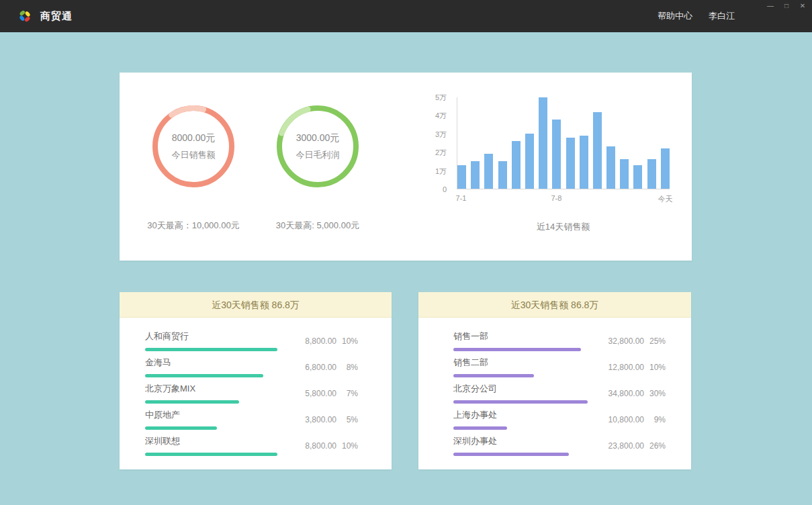 This screenshot has height=505, width=812. What do you see at coordinates (666, 199) in the screenshot?
I see `x-axis-tick-label: 今天` at bounding box center [666, 199].